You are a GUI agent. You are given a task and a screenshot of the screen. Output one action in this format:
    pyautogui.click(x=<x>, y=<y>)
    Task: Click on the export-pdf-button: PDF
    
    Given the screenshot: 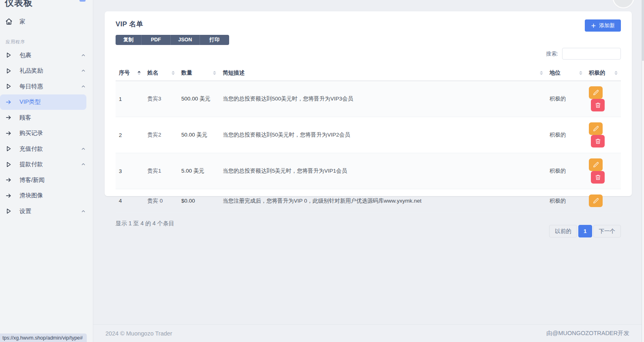 What is the action you would take?
    pyautogui.click(x=156, y=40)
    